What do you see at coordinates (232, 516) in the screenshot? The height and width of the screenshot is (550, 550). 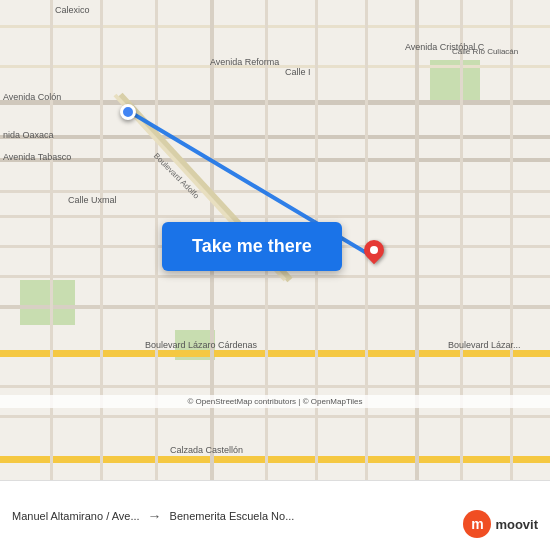 I see `route-to: Benemerita Escuela No...` at bounding box center [232, 516].